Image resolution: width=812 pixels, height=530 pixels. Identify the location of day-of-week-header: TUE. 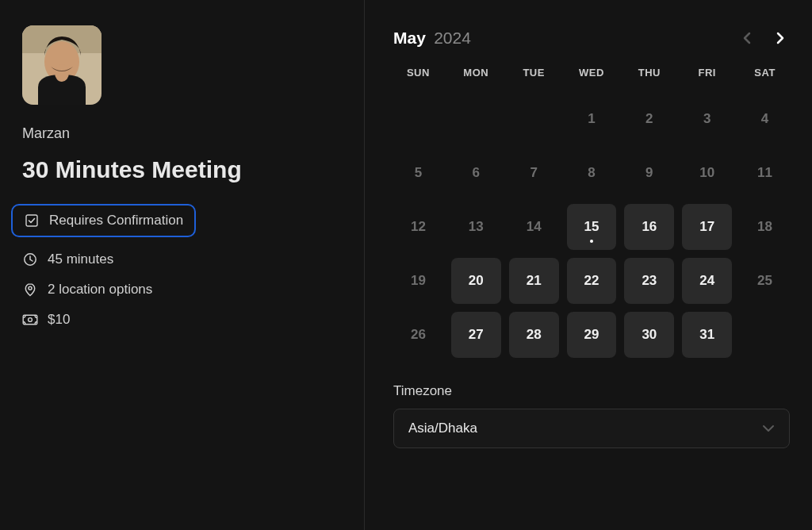
(534, 78).